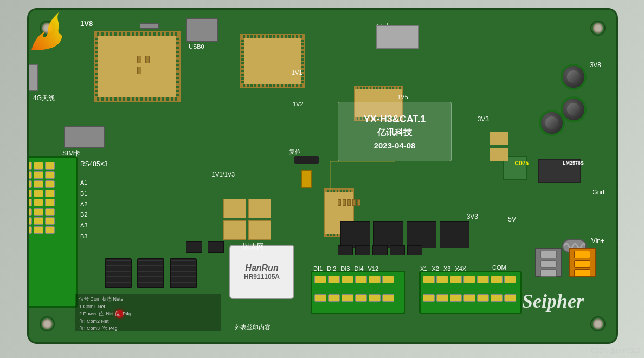 The width and height of the screenshot is (644, 358). Describe the element at coordinates (83, 210) in the screenshot. I see `rs485-pin-labels: A1 B1 A2 B2 A3 B3` at that location.